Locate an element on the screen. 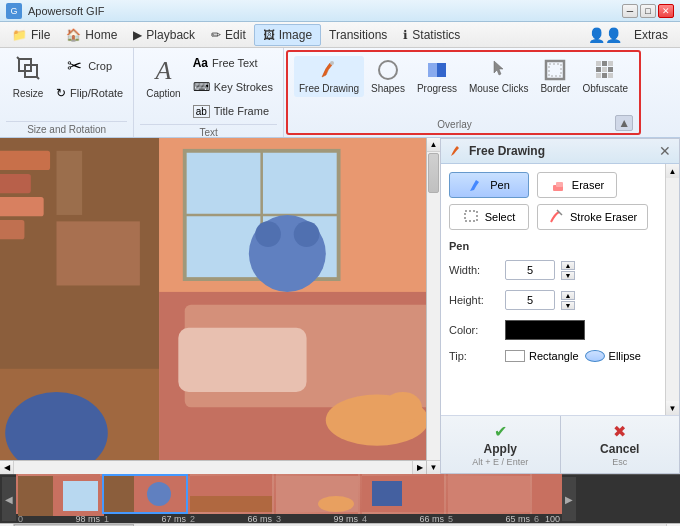 This screenshot has height=526, width=680. height-up-button: ▲ is located at coordinates (568, 296).